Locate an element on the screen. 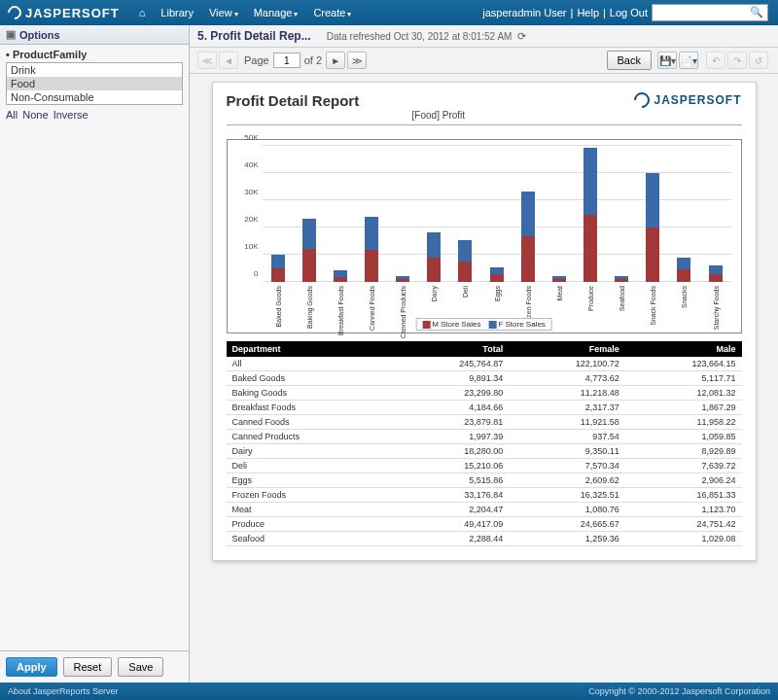  logo-icon is located at coordinates (642, 101).